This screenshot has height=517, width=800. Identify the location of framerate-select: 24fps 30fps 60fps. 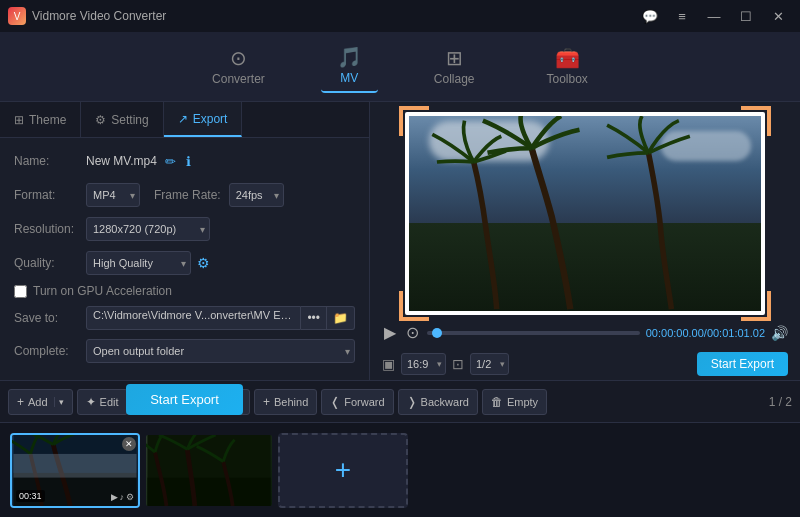
(256, 195).